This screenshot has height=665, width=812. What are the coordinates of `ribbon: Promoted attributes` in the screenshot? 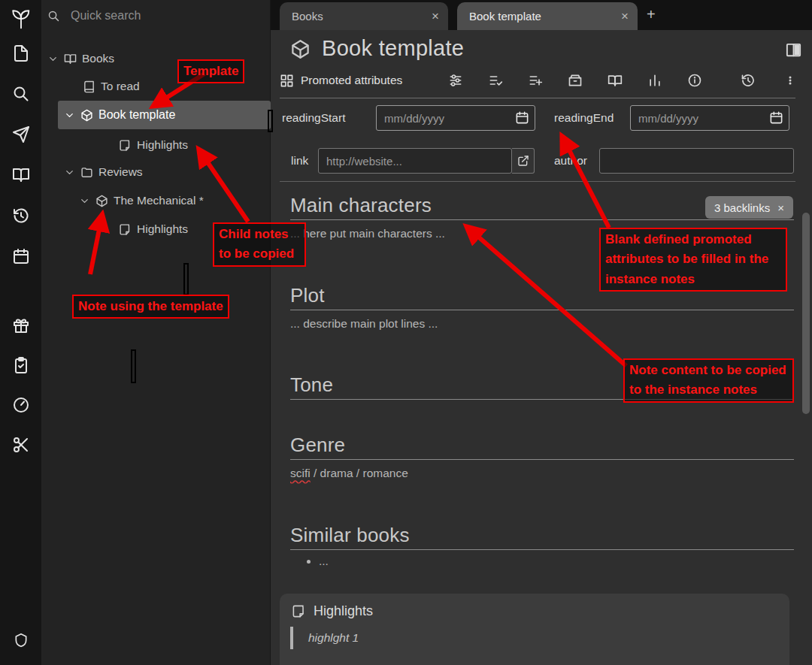 It's located at (538, 80).